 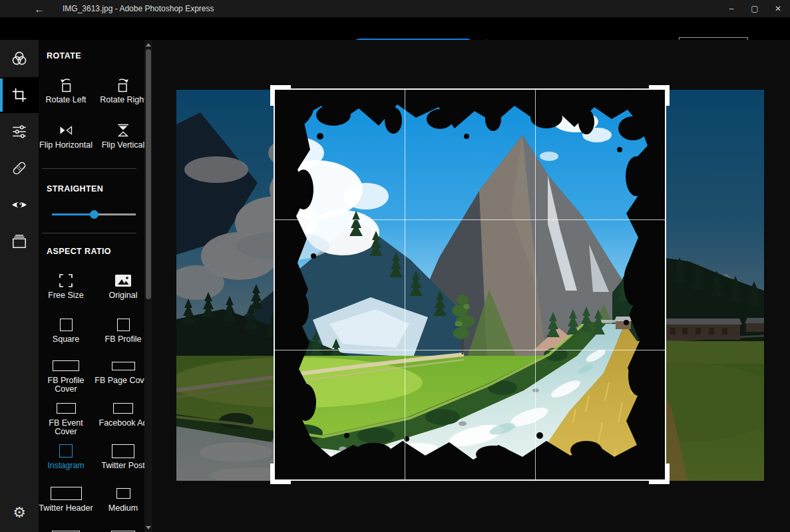 I want to click on crop-icon, so click(x=19, y=95).